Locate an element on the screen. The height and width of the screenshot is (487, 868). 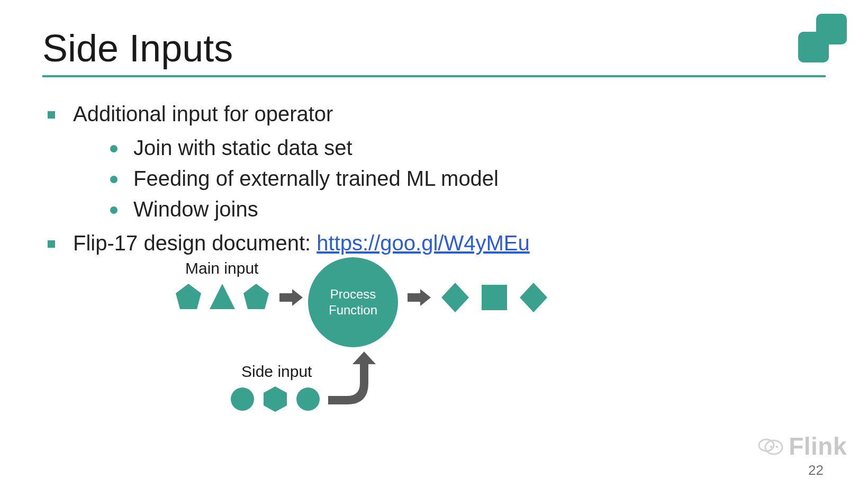
side-input-label: Side input is located at coordinates (276, 372).